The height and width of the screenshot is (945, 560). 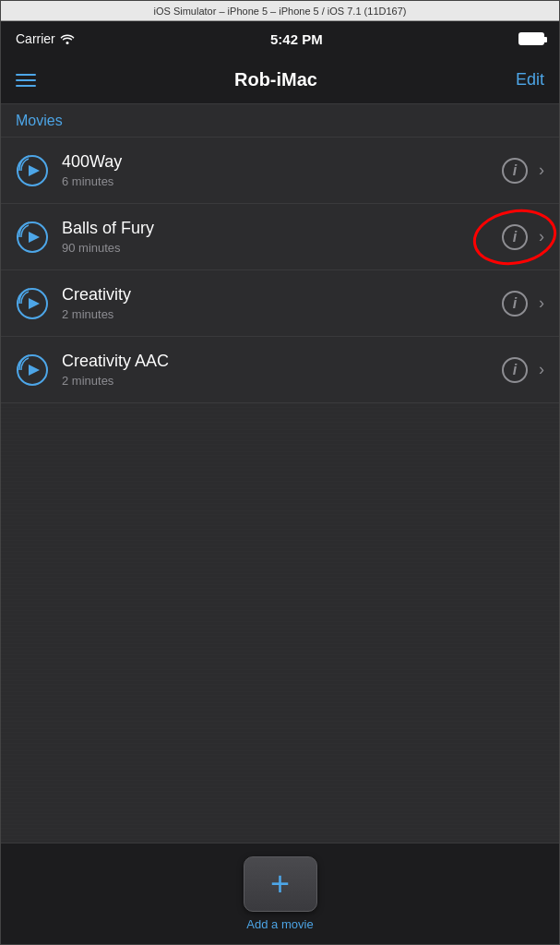 I want to click on status-bar: Carrier 5:42 PM, so click(x=280, y=39).